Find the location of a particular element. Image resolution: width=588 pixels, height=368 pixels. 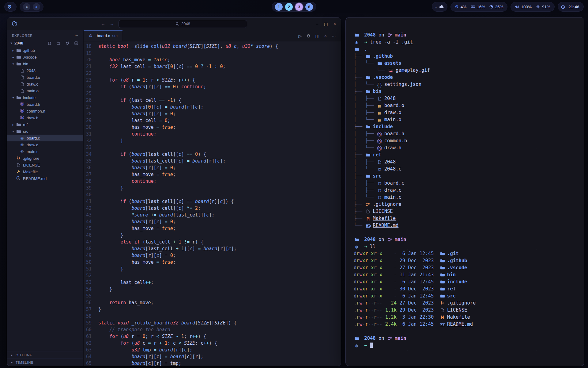

clock-time: 21:46 is located at coordinates (574, 7).